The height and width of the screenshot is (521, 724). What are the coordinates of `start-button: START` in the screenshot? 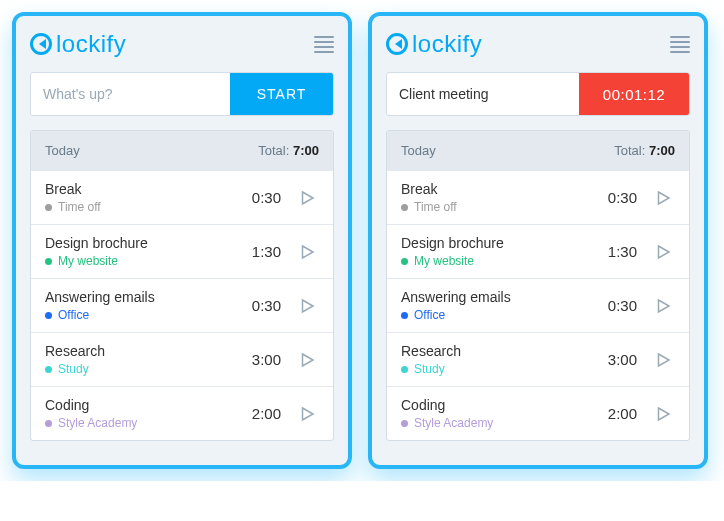 It's located at (282, 94).